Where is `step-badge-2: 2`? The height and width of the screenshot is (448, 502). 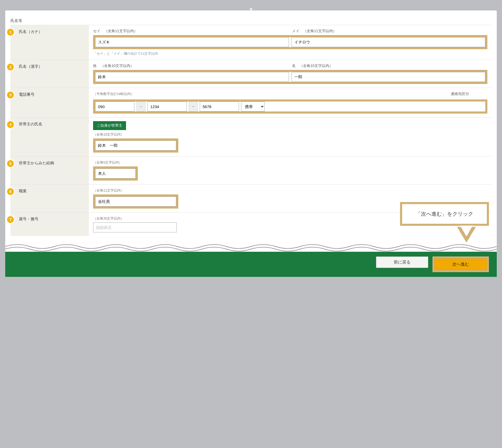 step-badge-2: 2 is located at coordinates (10, 67).